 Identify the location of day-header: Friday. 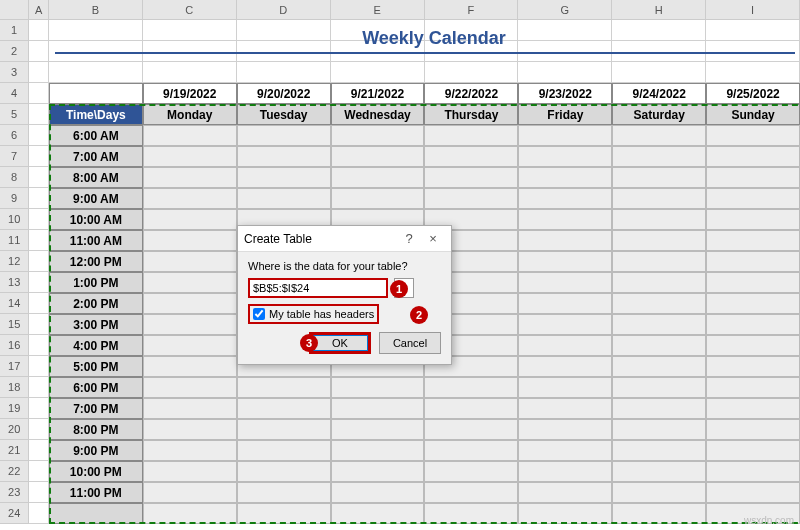
(565, 114).